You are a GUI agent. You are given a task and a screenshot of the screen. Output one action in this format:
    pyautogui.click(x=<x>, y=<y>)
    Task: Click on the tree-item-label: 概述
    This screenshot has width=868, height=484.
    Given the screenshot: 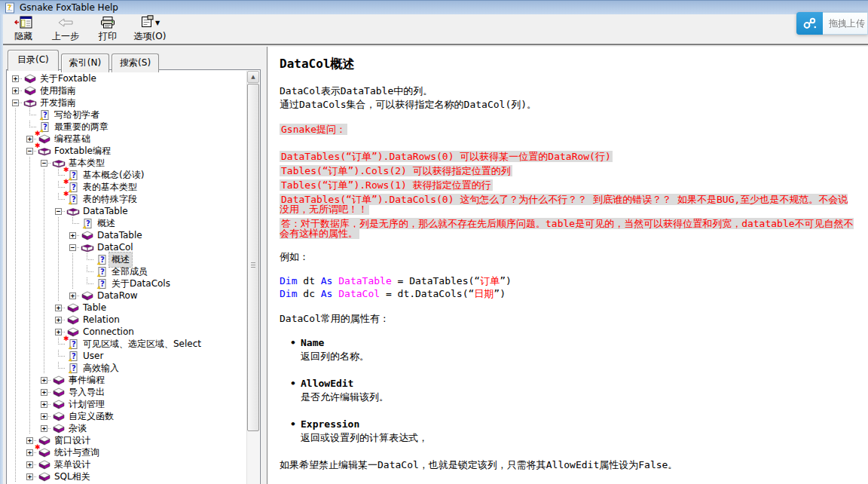 What is the action you would take?
    pyautogui.click(x=106, y=223)
    